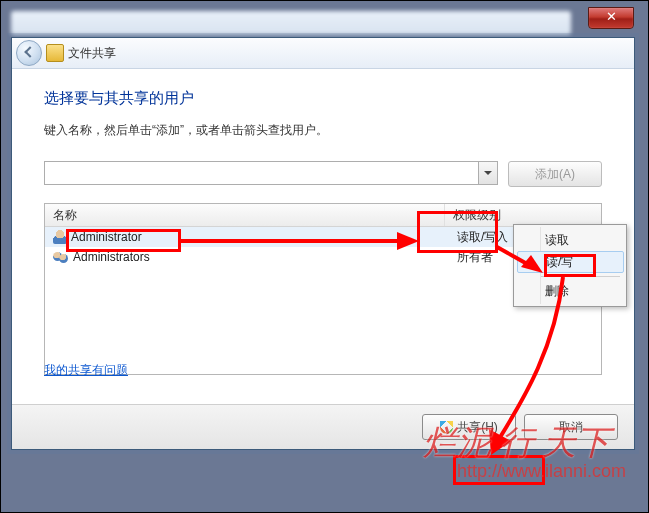 The image size is (649, 513). What do you see at coordinates (112, 257) in the screenshot?
I see `row-name-text: Administrators` at bounding box center [112, 257].